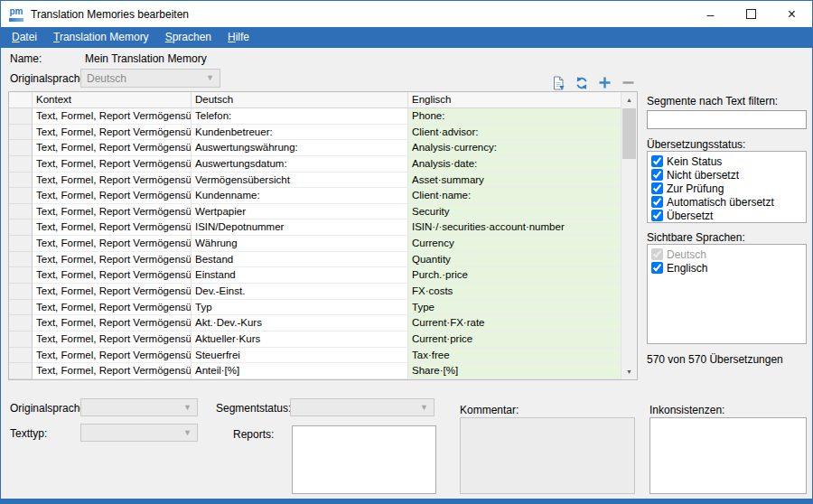  What do you see at coordinates (315, 260) in the screenshot?
I see `table-row: Text, Formel, Report Vermögensü…BestandQ…` at bounding box center [315, 260].